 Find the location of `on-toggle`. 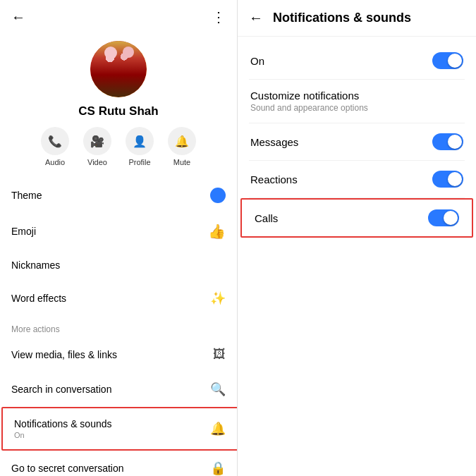

on-toggle is located at coordinates (448, 61).